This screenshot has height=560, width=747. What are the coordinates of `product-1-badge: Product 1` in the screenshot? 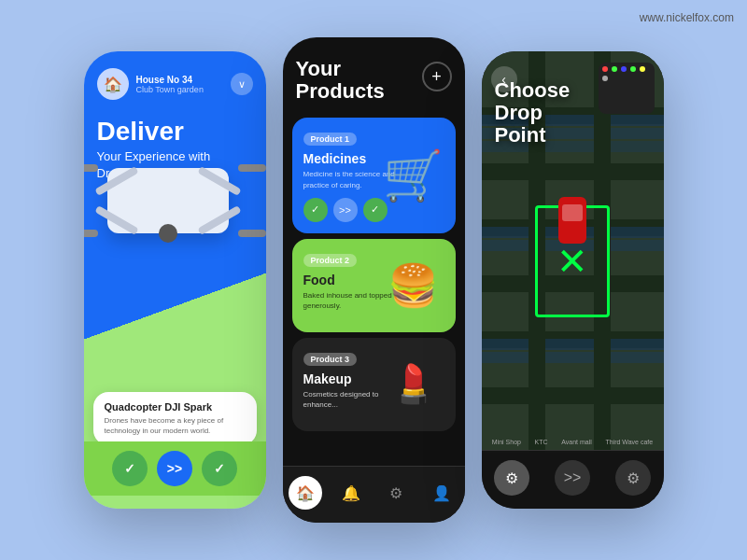 It's located at (331, 139).